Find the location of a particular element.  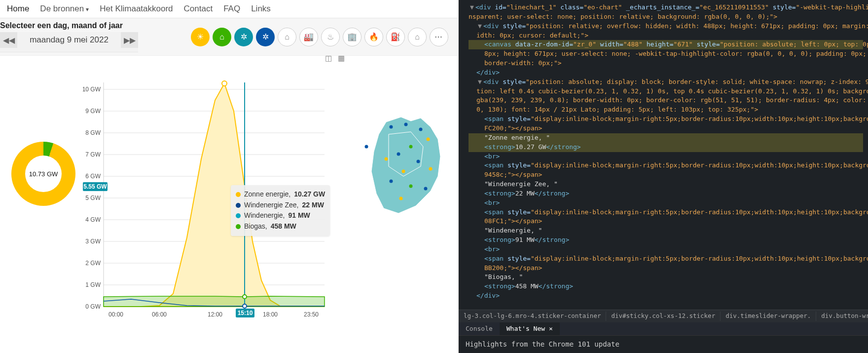

nav-home: Home is located at coordinates (18, 9).